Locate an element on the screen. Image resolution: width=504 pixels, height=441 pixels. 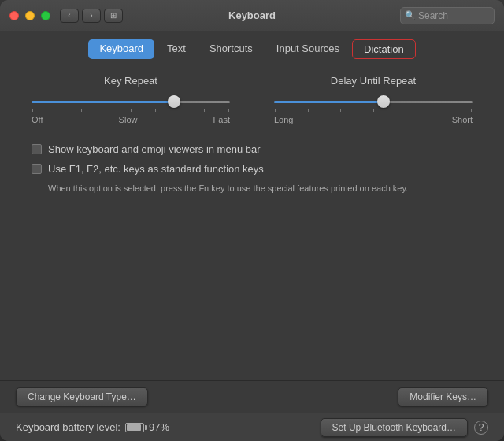
close-button is located at coordinates (14, 16).